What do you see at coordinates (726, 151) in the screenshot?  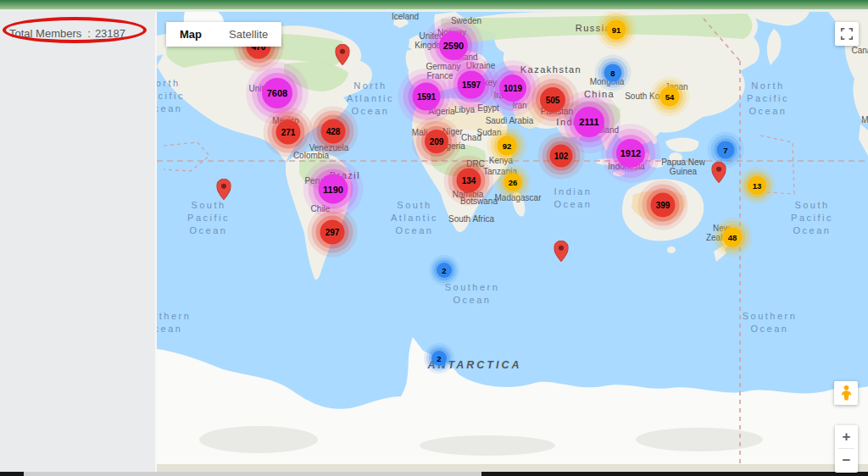 I see `cluster-marker: 7` at bounding box center [726, 151].